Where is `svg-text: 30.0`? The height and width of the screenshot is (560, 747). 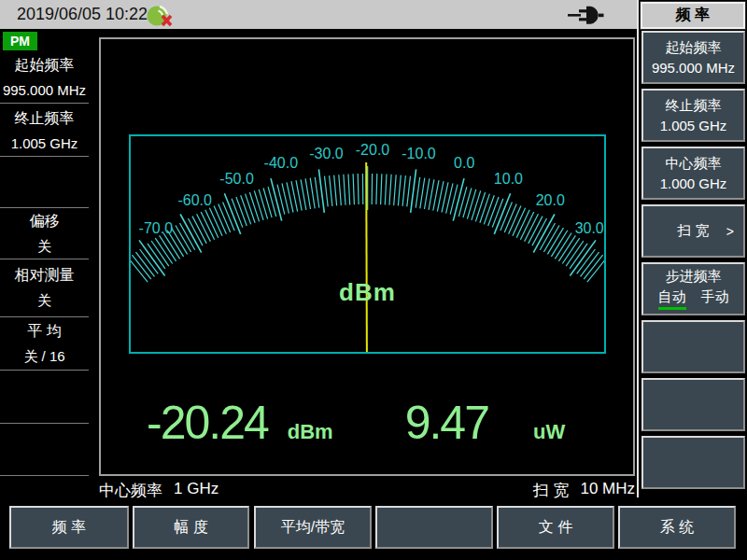
svg-text: 30.0 is located at coordinates (590, 228).